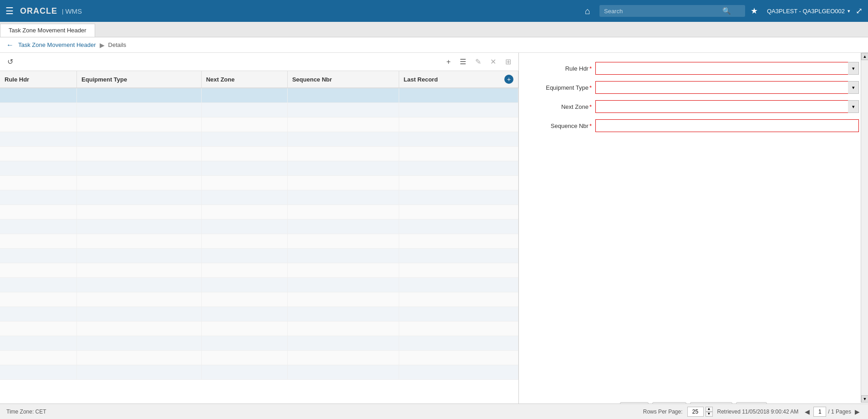 The height and width of the screenshot is (419, 868). Describe the element at coordinates (700, 412) in the screenshot. I see `rows-per-page-control: ▲ ▼` at that location.